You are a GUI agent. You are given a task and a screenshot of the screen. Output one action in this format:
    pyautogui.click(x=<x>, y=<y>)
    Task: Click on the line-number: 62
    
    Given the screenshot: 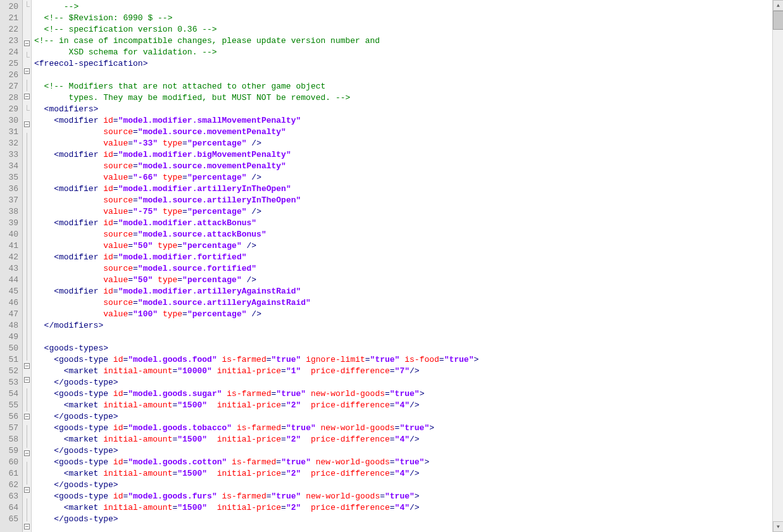 What is the action you would take?
    pyautogui.click(x=13, y=485)
    